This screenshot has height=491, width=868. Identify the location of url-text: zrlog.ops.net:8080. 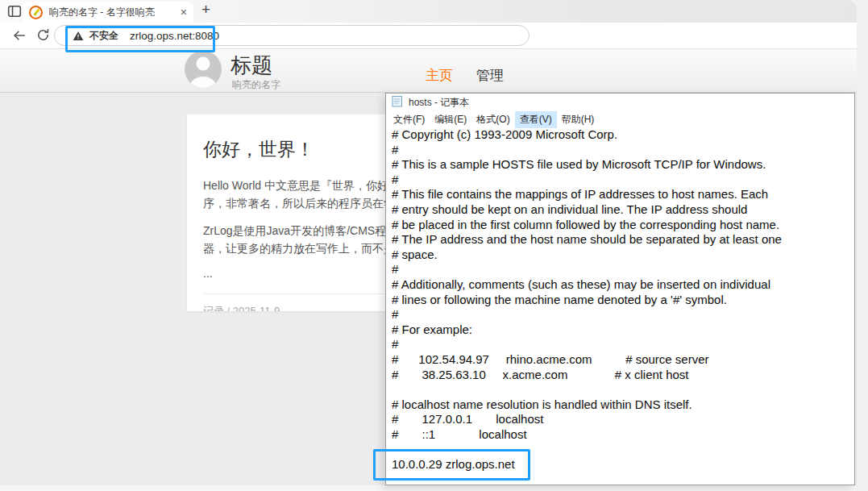
(174, 35).